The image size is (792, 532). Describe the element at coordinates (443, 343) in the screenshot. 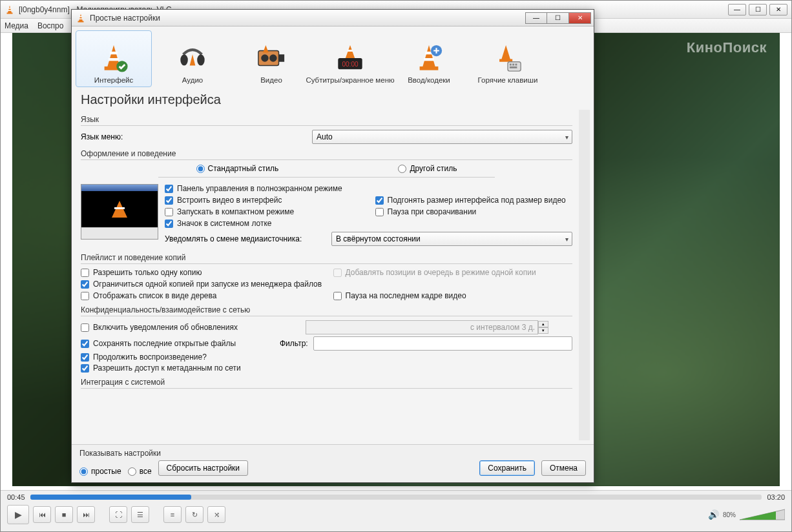

I see `filter-input` at that location.